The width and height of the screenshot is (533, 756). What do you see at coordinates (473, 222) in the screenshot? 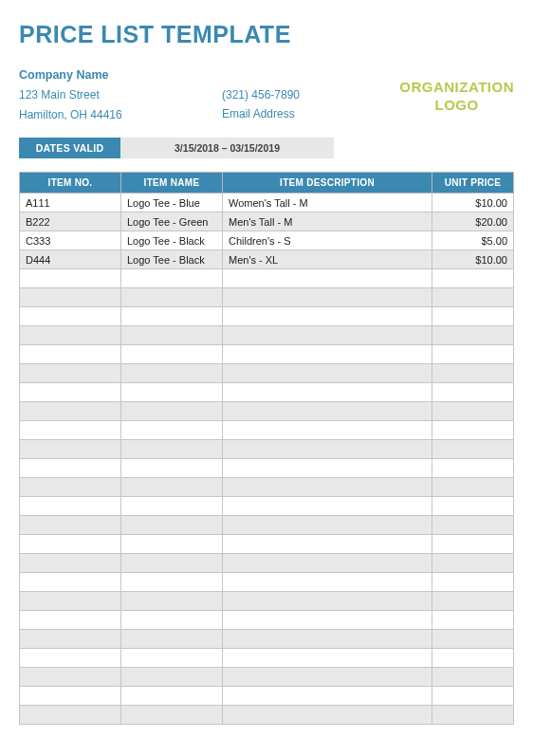
I see `cell-unit-price: $20.00` at bounding box center [473, 222].